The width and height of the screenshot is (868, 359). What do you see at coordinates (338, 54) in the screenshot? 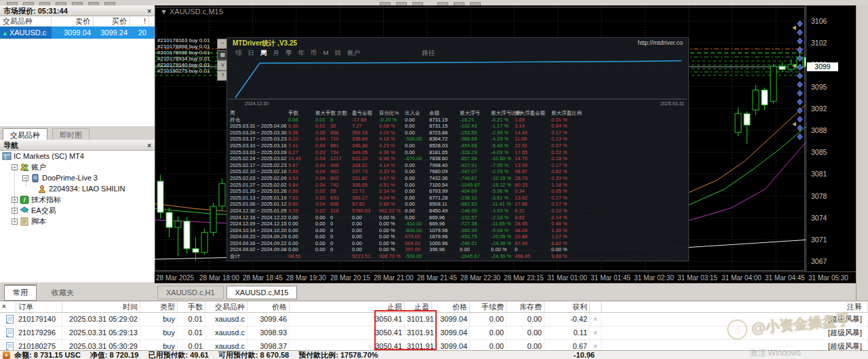
I see `mtdriver-menu-item: 目` at bounding box center [338, 54].